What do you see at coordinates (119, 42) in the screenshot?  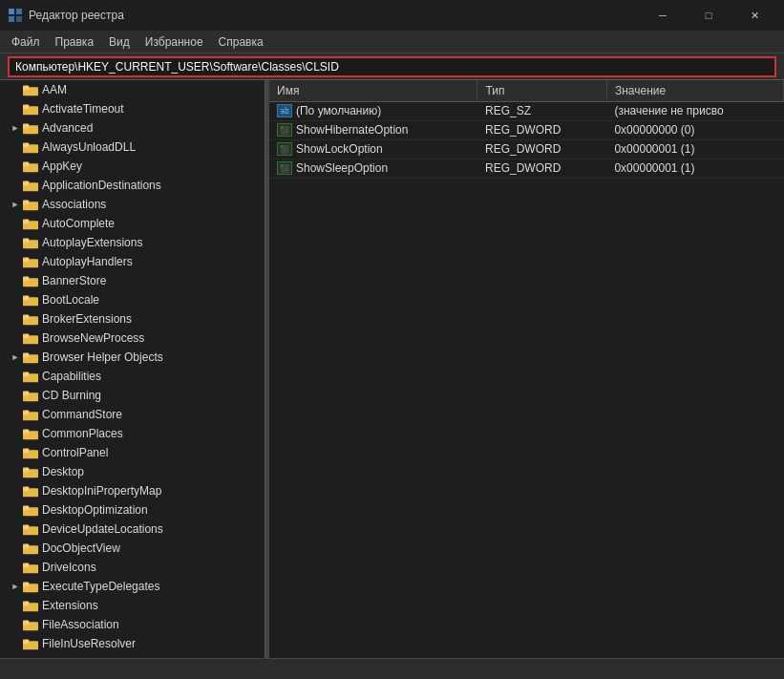 I see `menu-view: Вид` at bounding box center [119, 42].